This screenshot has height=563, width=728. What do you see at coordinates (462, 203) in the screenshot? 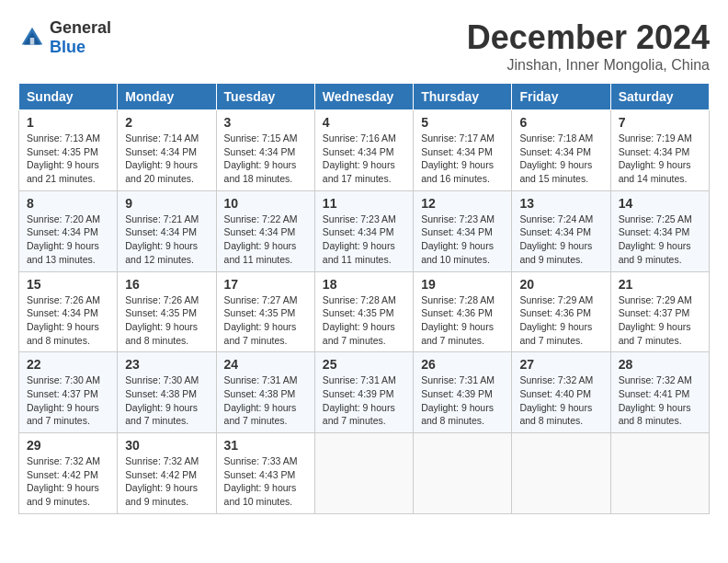
I see `day-number: 12` at bounding box center [462, 203].